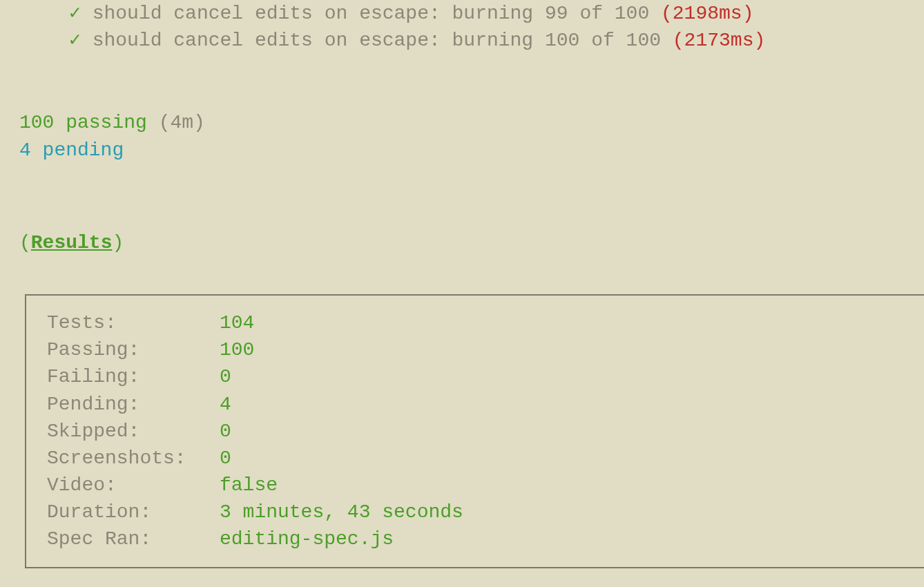 The width and height of the screenshot is (924, 587). What do you see at coordinates (249, 485) in the screenshot?
I see `result-value: false` at bounding box center [249, 485].